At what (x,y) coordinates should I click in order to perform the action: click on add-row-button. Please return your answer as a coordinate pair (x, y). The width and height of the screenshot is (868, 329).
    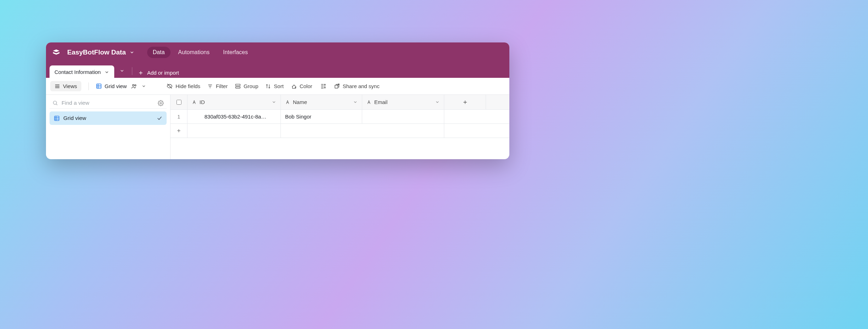
    Looking at the image, I should click on (179, 131).